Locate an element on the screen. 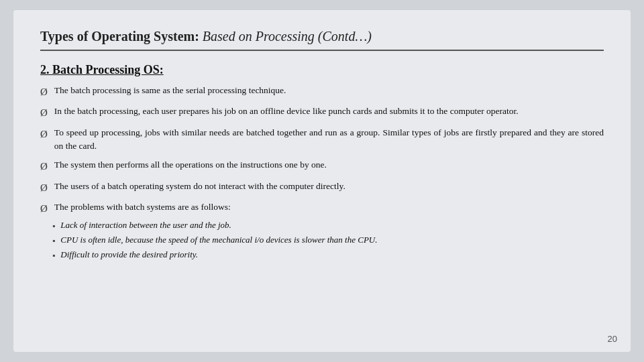 The height and width of the screenshot is (362, 644). bullet-arrow-5: Ø is located at coordinates (44, 188).